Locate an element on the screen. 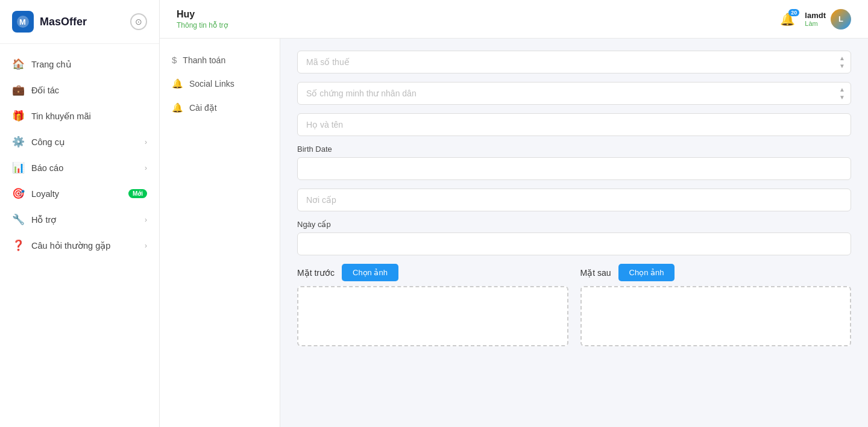 The height and width of the screenshot is (427, 868). field-ngay-cap: Ngày cấp is located at coordinates (574, 237).